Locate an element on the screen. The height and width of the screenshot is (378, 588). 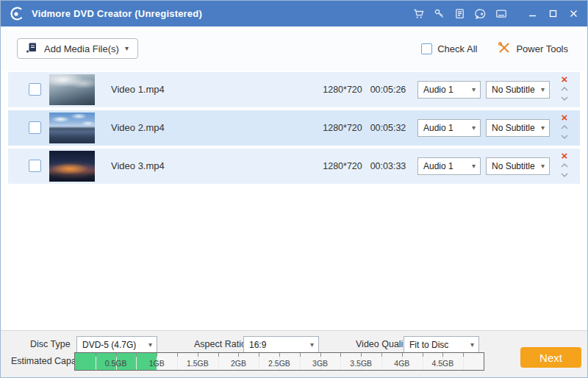
next-button: Next is located at coordinates (551, 357).